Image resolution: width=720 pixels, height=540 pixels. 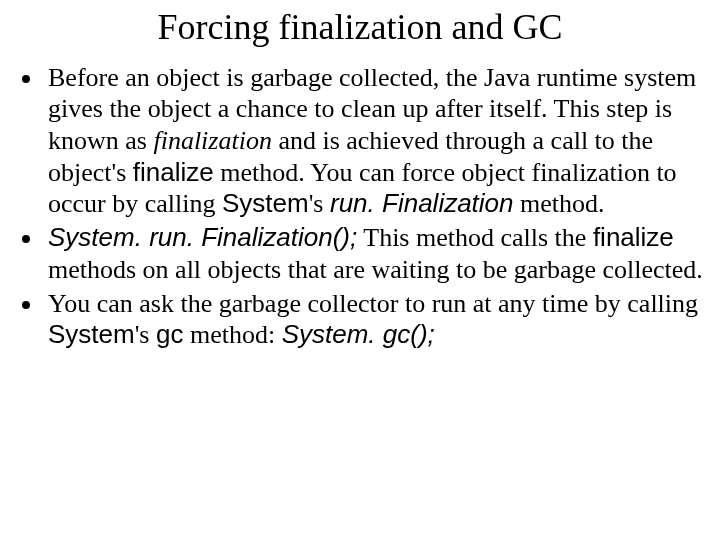 What do you see at coordinates (170, 334) in the screenshot?
I see `b3-gc: gc` at bounding box center [170, 334].